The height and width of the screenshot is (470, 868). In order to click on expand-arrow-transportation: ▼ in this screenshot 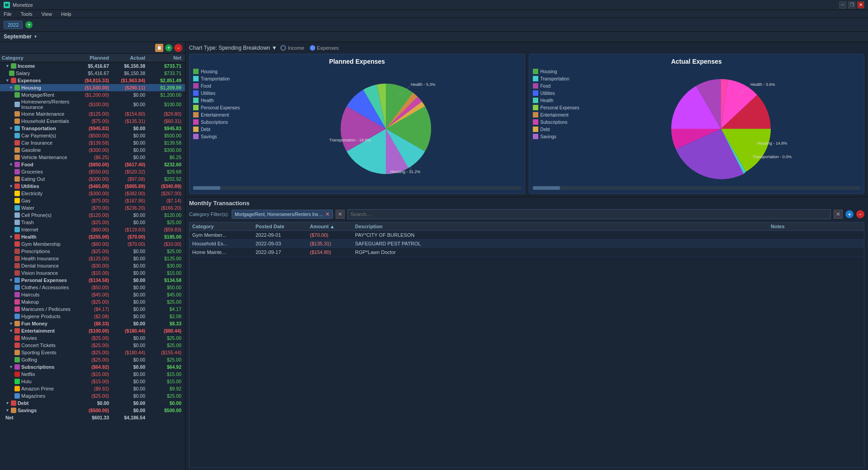, I will do `click(11, 128)`.